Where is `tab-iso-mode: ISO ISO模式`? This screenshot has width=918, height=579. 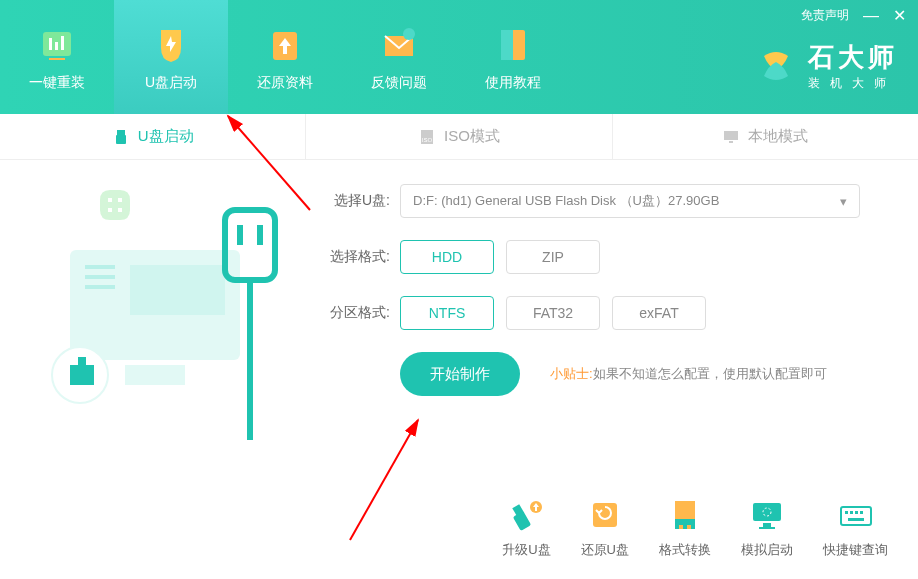 tab-iso-mode: ISO ISO模式 is located at coordinates (459, 136).